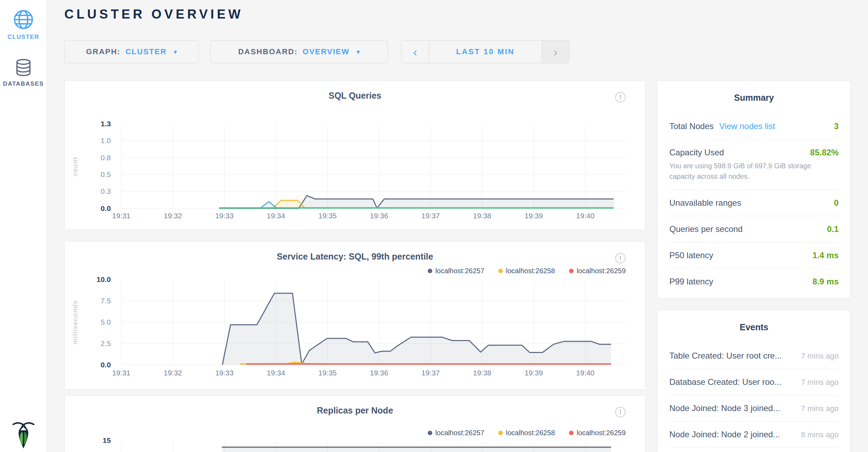 The height and width of the screenshot is (452, 868). I want to click on y-tick-label: 2.5, so click(106, 344).